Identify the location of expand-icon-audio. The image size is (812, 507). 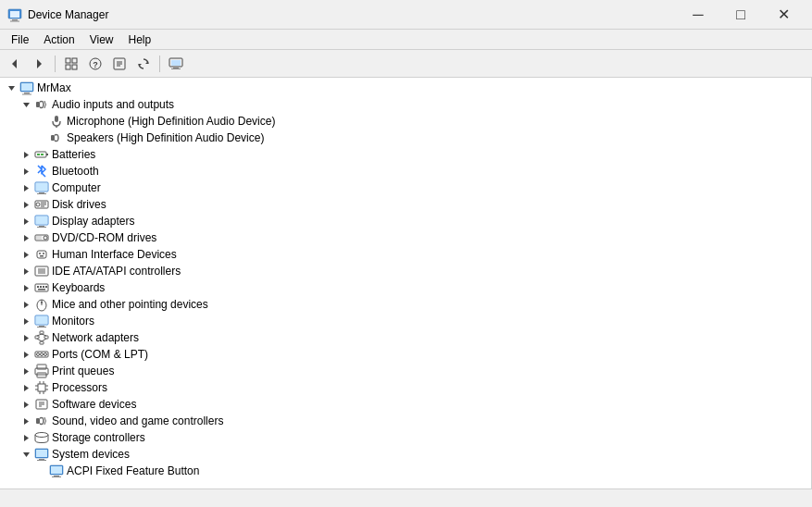
(26, 105).